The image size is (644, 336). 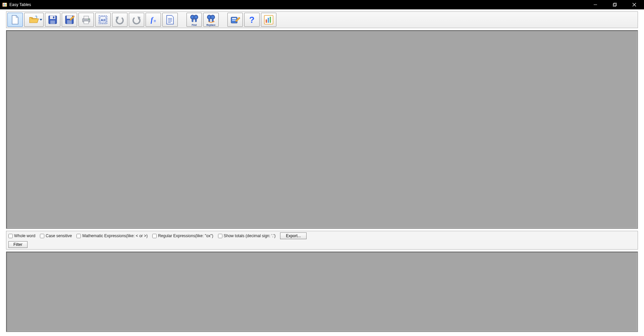 I want to click on show-totals-label: Show totals (decimal sign: '.'), so click(x=250, y=236).